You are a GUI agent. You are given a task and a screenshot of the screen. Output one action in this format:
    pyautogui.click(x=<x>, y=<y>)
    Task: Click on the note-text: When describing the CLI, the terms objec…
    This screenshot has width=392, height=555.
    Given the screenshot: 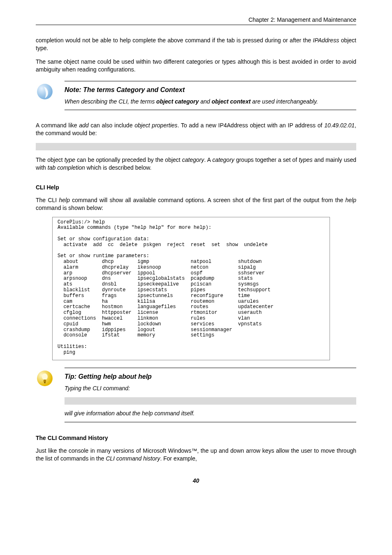 What is the action you would take?
    pyautogui.click(x=210, y=102)
    